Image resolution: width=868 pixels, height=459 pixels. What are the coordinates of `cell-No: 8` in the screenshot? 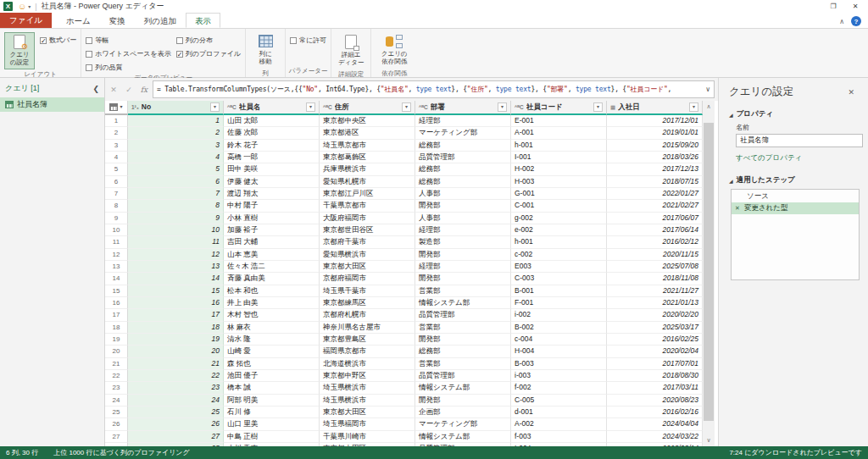 It's located at (176, 206).